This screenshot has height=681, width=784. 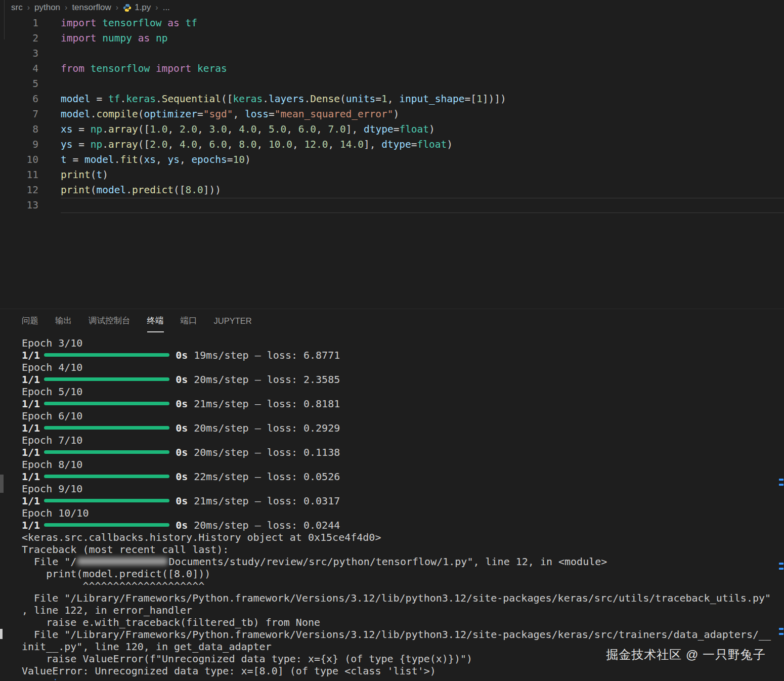 I want to click on terminal-line: 1/10s 21ms/step — loss: 0.0317, so click(x=403, y=501).